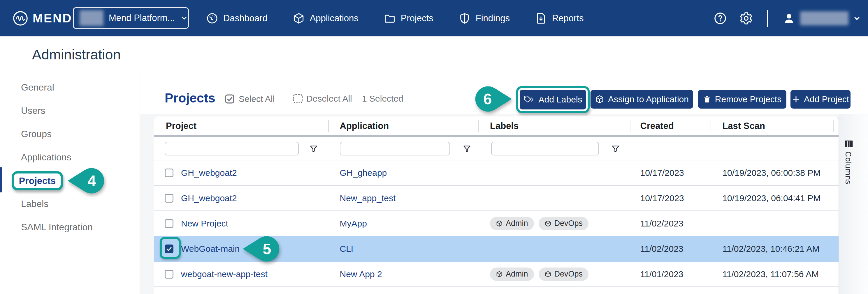  I want to click on application-link: MyApp, so click(353, 223).